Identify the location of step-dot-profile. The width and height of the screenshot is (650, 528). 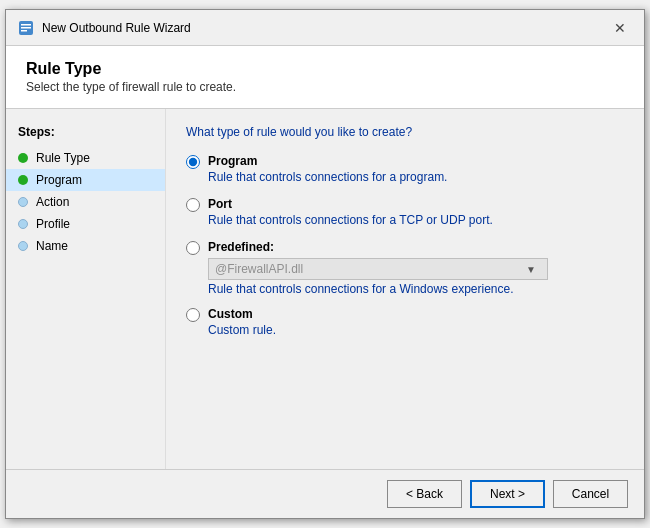
(23, 224).